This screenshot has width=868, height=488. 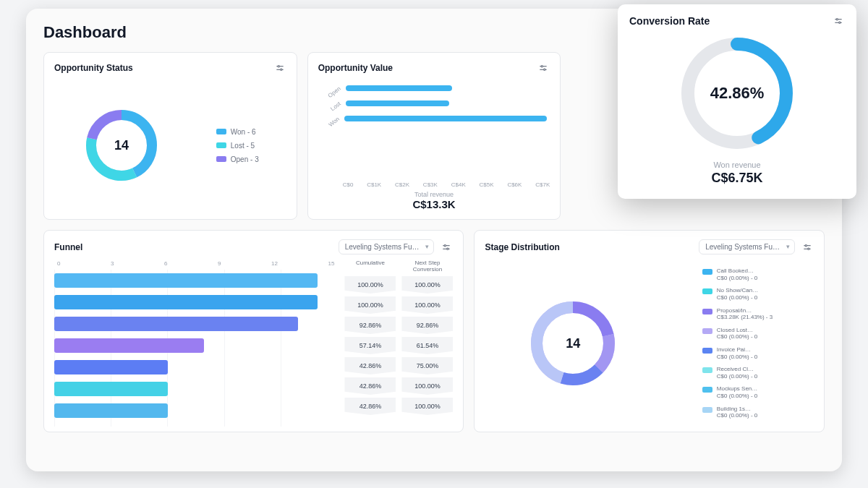 I want to click on stage-name: Mockups Sen…, so click(x=737, y=389).